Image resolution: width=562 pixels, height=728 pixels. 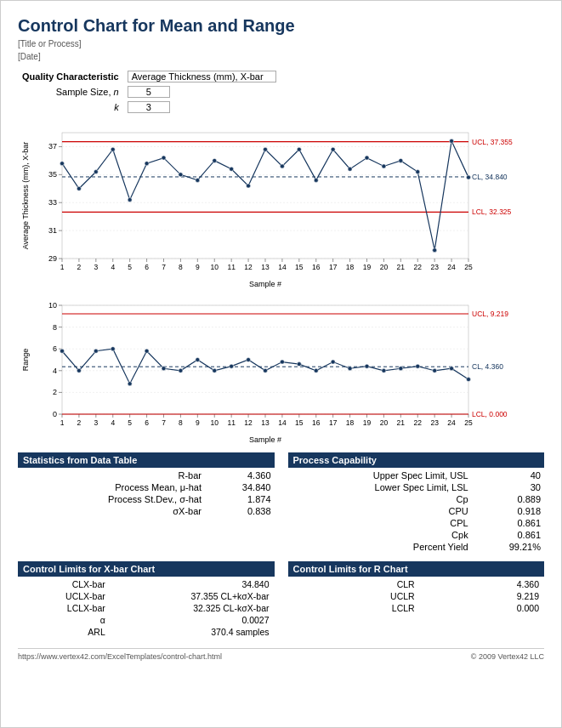 What do you see at coordinates (417, 503) in the screenshot?
I see `capability-box: Process Capability Upper Spec Limit, USL…` at bounding box center [417, 503].